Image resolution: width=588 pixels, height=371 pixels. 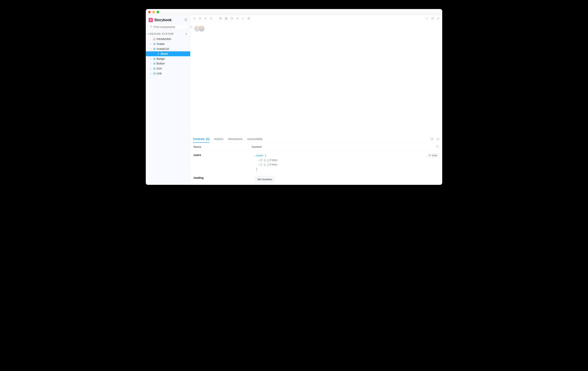 I want to click on outline-icon, so click(x=243, y=19).